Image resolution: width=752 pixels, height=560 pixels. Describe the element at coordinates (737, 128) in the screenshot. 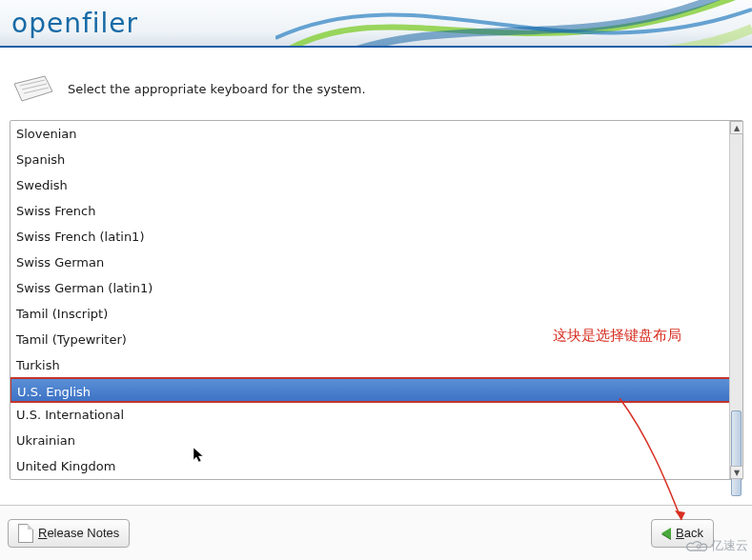

I see `scroll-up-button: ▲` at that location.